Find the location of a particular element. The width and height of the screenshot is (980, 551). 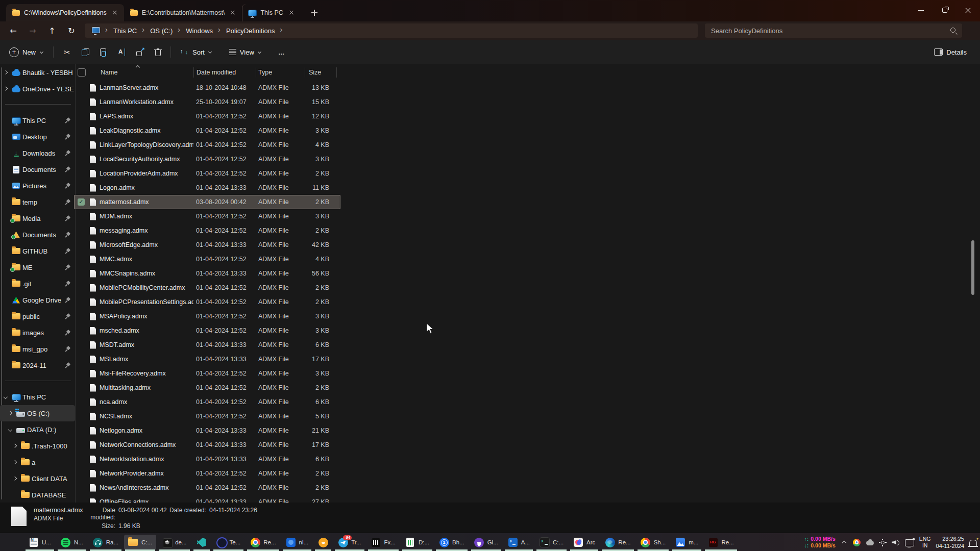

taskbar-app-button: Bh... is located at coordinates (452, 542).